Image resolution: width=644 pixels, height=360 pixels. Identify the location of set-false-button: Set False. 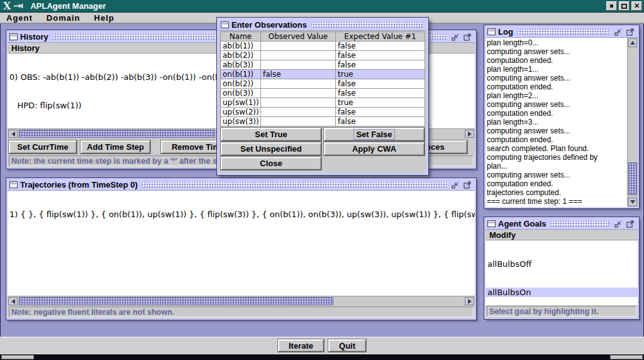
(374, 135).